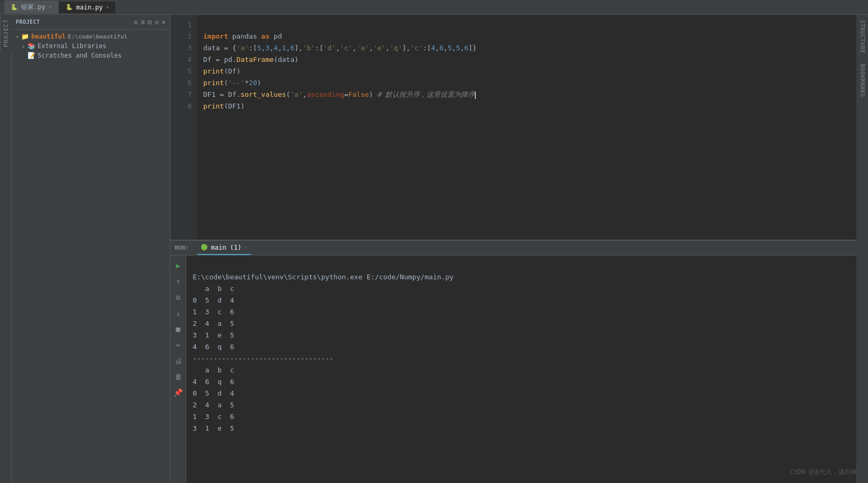  Describe the element at coordinates (91, 46) in the screenshot. I see `sidebar-item-external-libraries: ▸ 📚 External Libraries` at that location.